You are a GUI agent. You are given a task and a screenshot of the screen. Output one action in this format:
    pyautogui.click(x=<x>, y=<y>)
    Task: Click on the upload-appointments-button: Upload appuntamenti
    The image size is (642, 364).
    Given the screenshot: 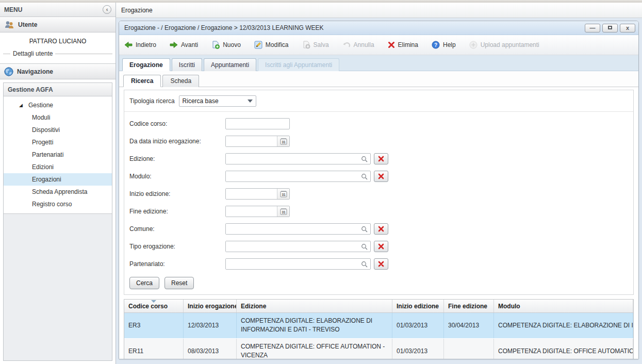 What is the action you would take?
    pyautogui.click(x=504, y=45)
    